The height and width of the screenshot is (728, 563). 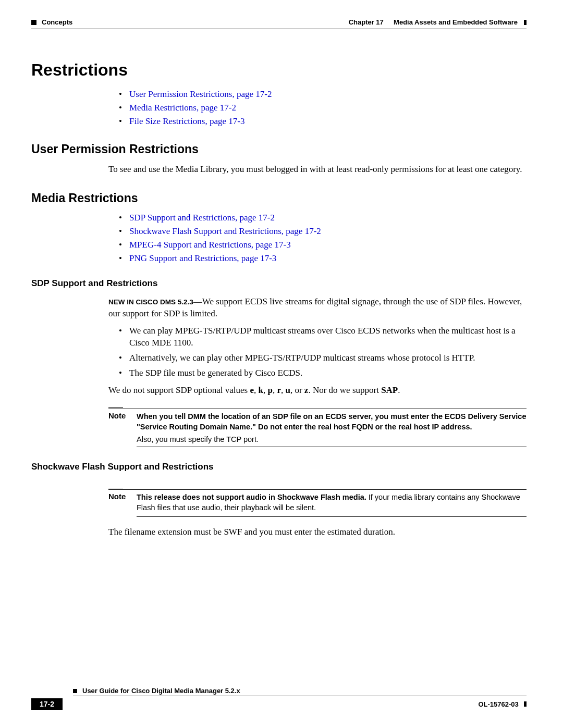 What do you see at coordinates (202, 218) in the screenshot?
I see `link-sdp-support: SDP Support and Restrictions, page 17-2` at bounding box center [202, 218].